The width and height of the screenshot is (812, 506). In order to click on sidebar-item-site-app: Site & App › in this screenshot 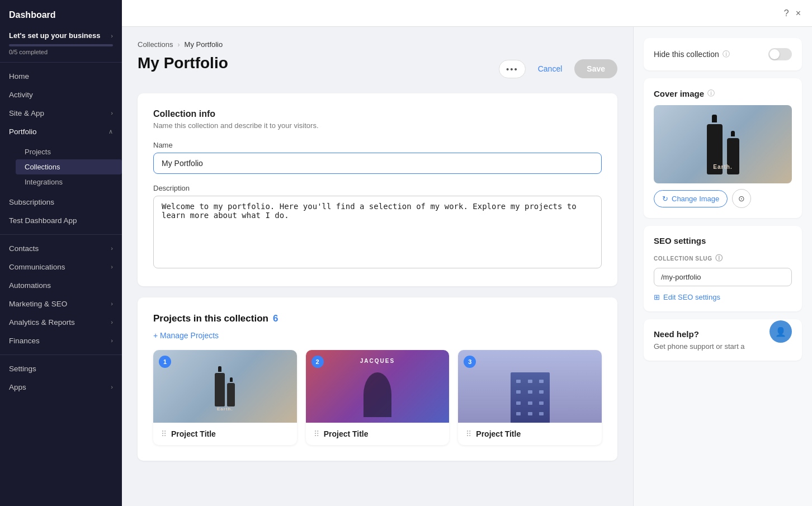, I will do `click(61, 113)`.